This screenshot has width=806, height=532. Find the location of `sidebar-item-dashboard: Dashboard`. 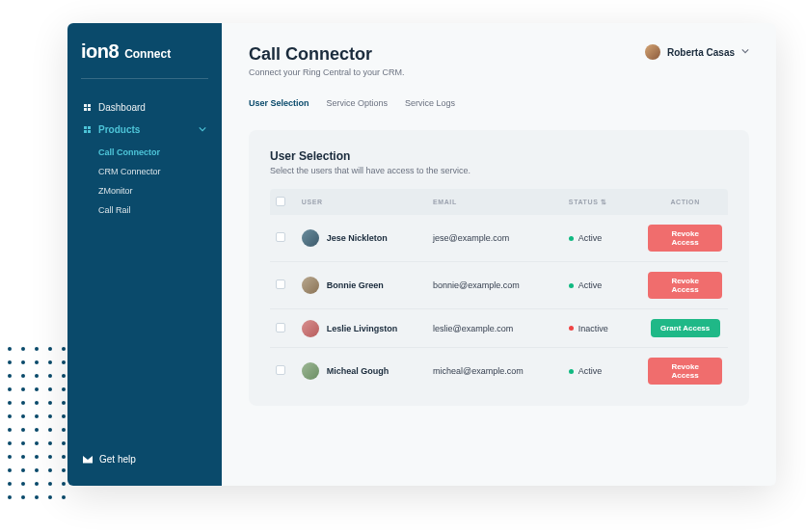

sidebar-item-dashboard: Dashboard is located at coordinates (145, 108).